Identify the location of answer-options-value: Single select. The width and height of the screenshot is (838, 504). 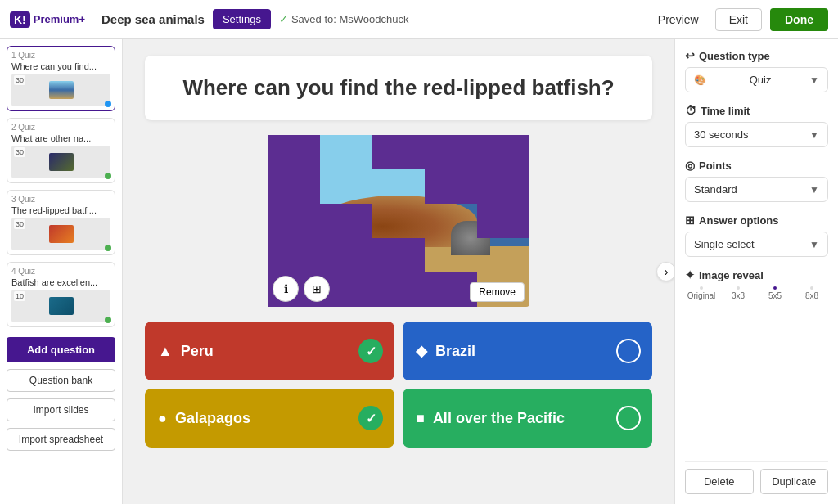
(724, 244).